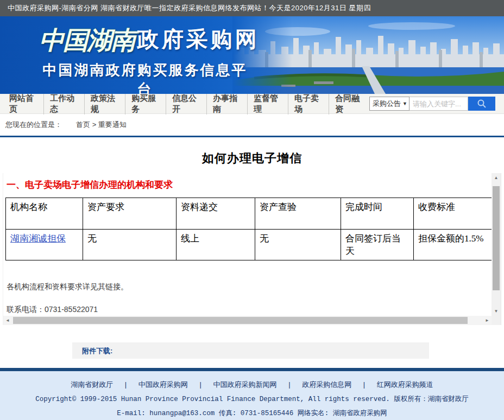 This screenshot has height=420, width=504. I want to click on col-header-org-name: 机构名称, so click(45, 214).